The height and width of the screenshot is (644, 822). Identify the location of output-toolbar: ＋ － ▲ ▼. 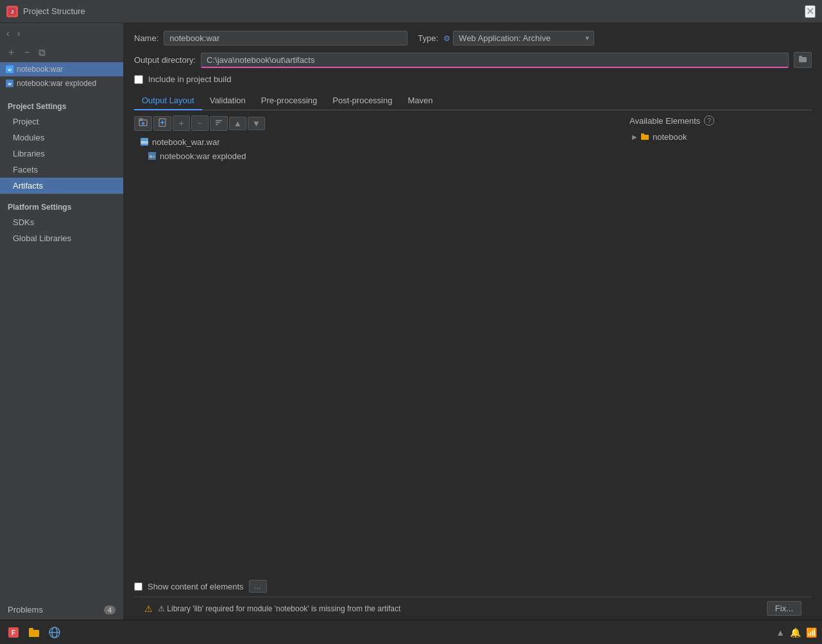
(377, 123).